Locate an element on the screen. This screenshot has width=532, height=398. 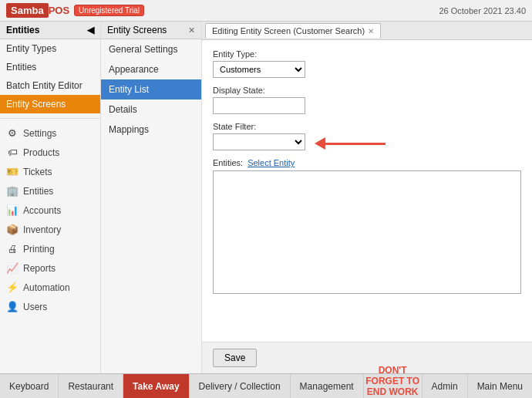
content-tab-bar: Editing Entity Screen (Customer Search) … is located at coordinates (367, 31).